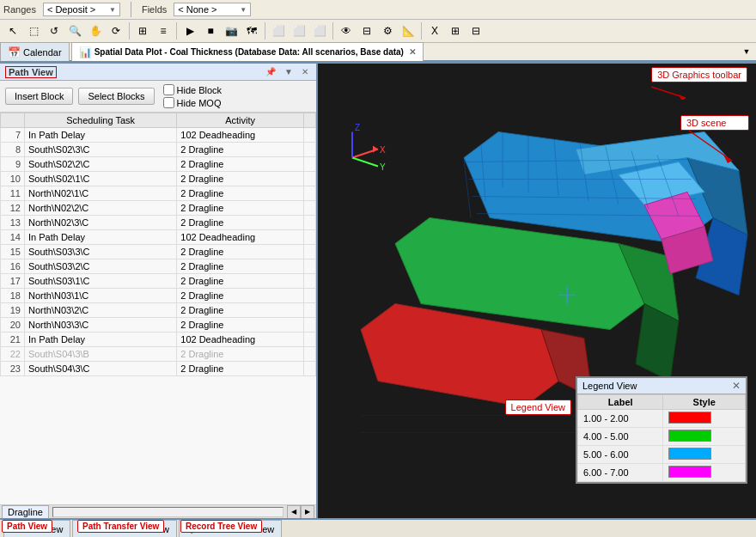 Image resolution: width=756 pixels, height=537 pixels. What do you see at coordinates (13, 136) in the screenshot?
I see `row-num: 7` at bounding box center [13, 136].